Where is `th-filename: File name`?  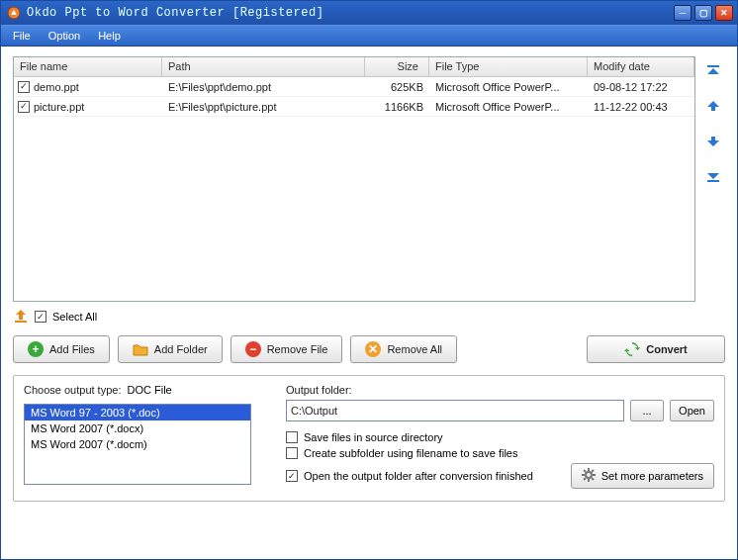 th-filename: File name is located at coordinates (88, 67).